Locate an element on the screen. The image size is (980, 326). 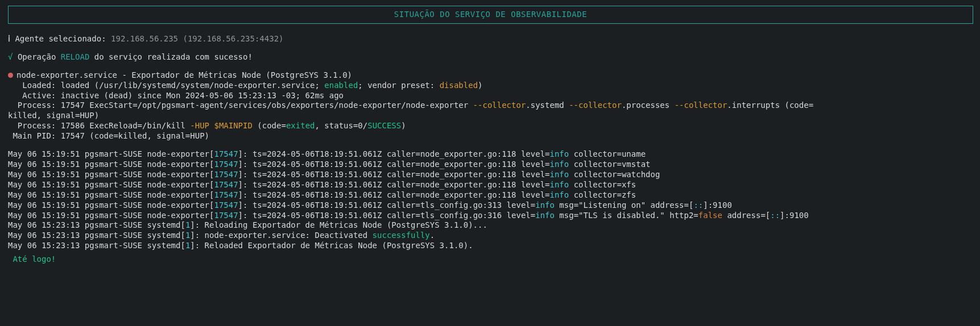
success-suffix: do serviço realizada com sucesso! is located at coordinates (171, 57).